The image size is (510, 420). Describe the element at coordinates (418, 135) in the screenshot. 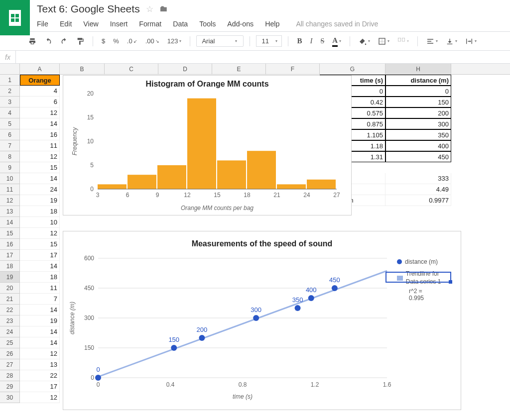

I see `cell: 350` at that location.